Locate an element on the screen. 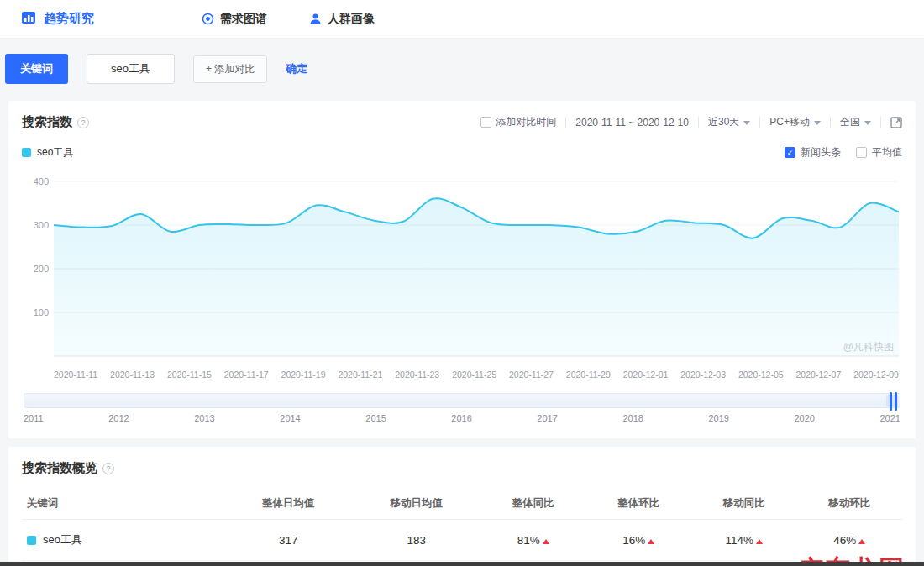 This screenshot has width=924, height=566. x-tick-label: 2020-12-07 is located at coordinates (819, 375).